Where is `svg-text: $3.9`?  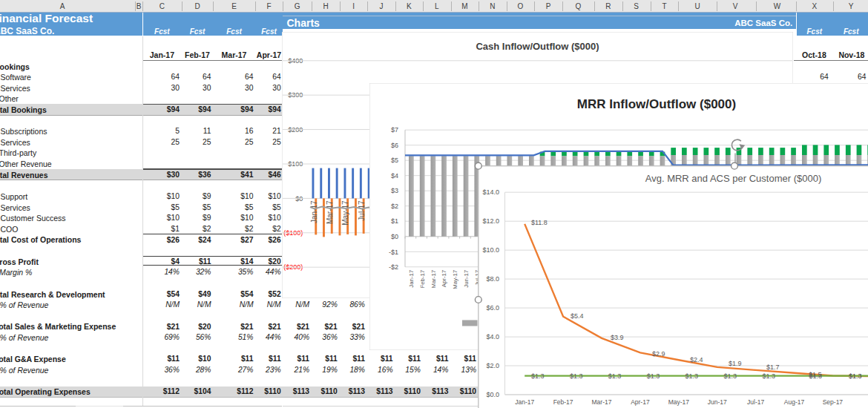
svg-text: $3.9 is located at coordinates (617, 338).